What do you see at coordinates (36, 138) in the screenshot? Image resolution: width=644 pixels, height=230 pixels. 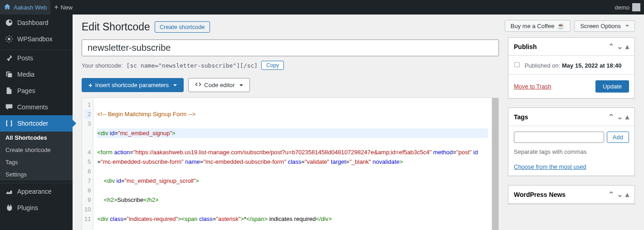 I see `submenu-all-shortcodes: All Shortcodes` at bounding box center [36, 138].